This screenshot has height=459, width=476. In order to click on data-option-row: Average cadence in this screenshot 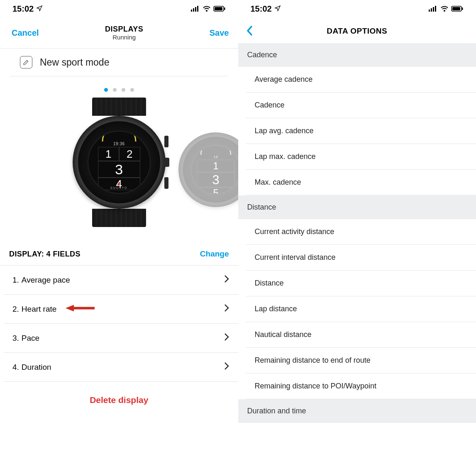, I will do `click(361, 80)`.